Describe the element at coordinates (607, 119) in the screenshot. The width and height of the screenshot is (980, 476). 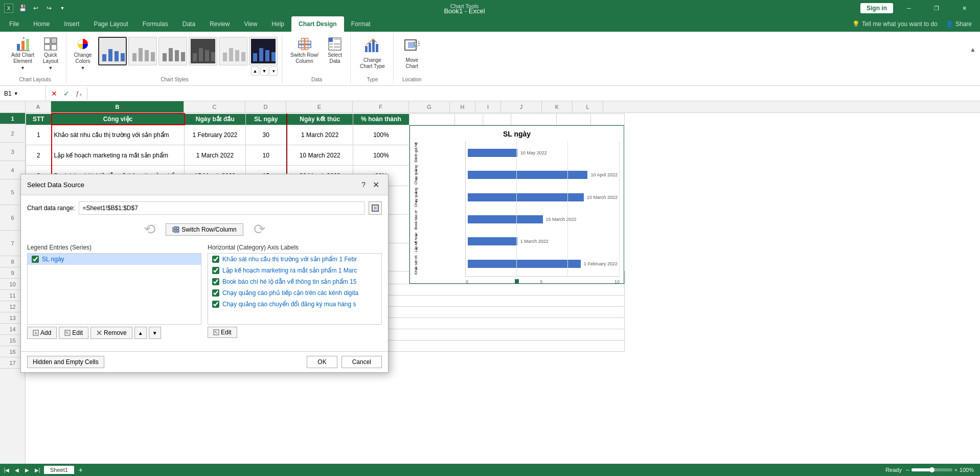
I see `cell-l1` at that location.